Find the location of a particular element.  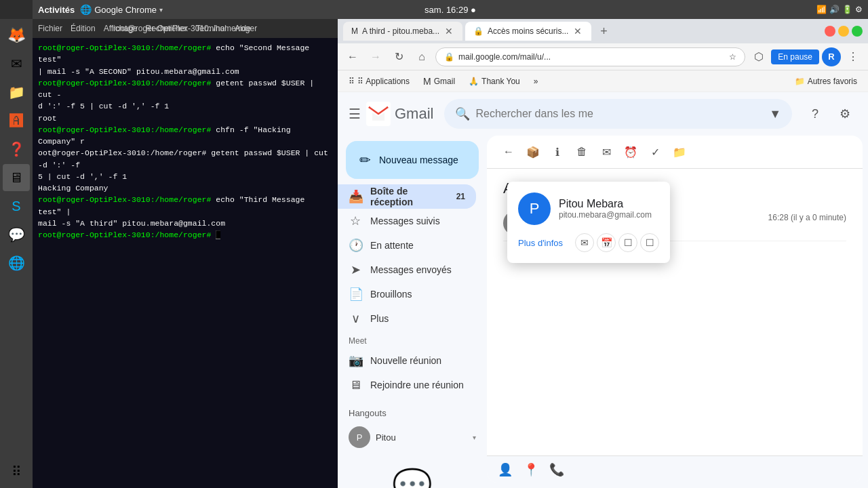

compose-button: ✏ Nouveau message is located at coordinates (412, 160).